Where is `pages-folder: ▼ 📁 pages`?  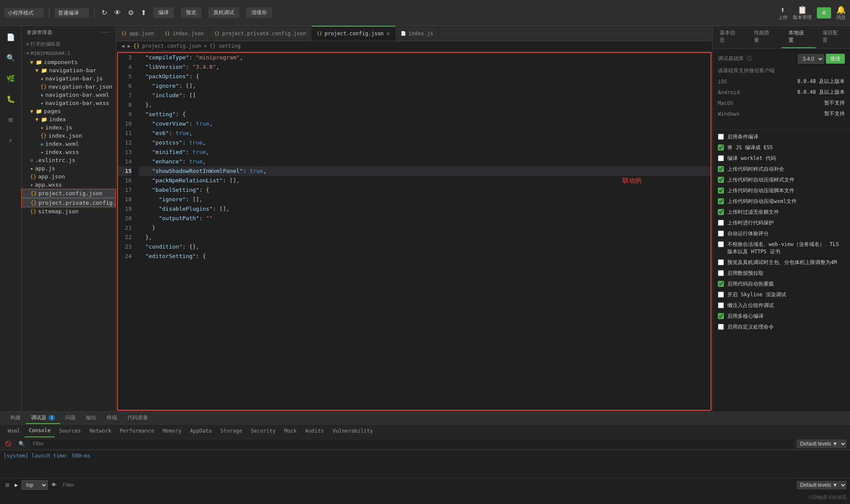
pages-folder: ▼ 📁 pages is located at coordinates (69, 111).